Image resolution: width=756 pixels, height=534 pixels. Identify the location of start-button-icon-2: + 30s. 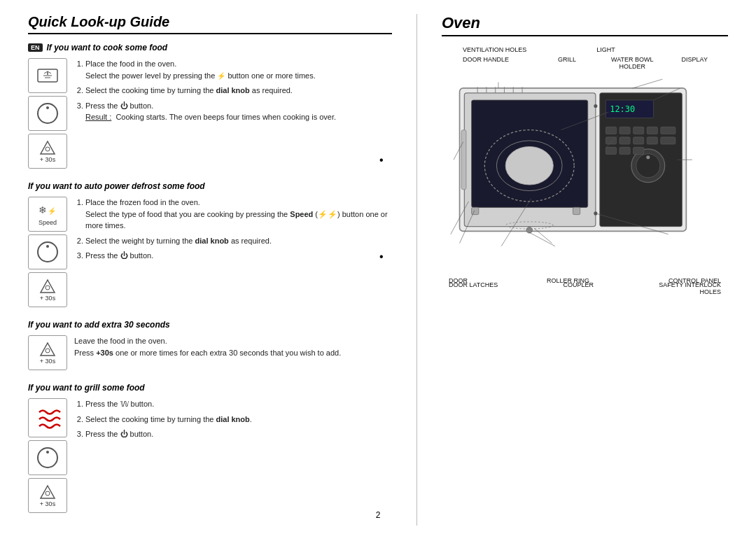
(48, 290).